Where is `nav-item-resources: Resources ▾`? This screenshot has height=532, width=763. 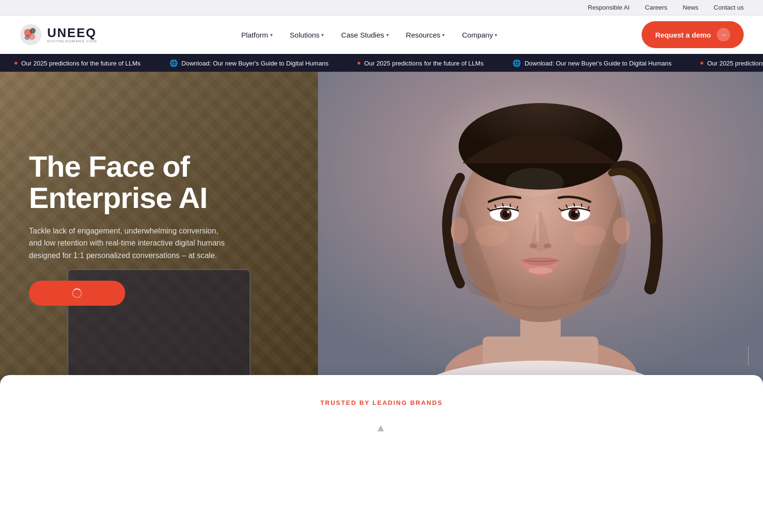
nav-item-resources: Resources ▾ is located at coordinates (426, 35).